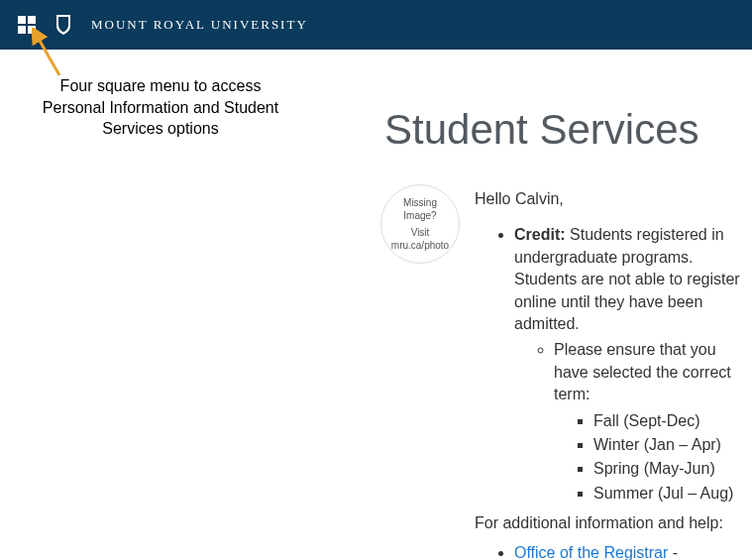  What do you see at coordinates (613, 199) in the screenshot?
I see `greeting: Hello Calvin,` at bounding box center [613, 199].